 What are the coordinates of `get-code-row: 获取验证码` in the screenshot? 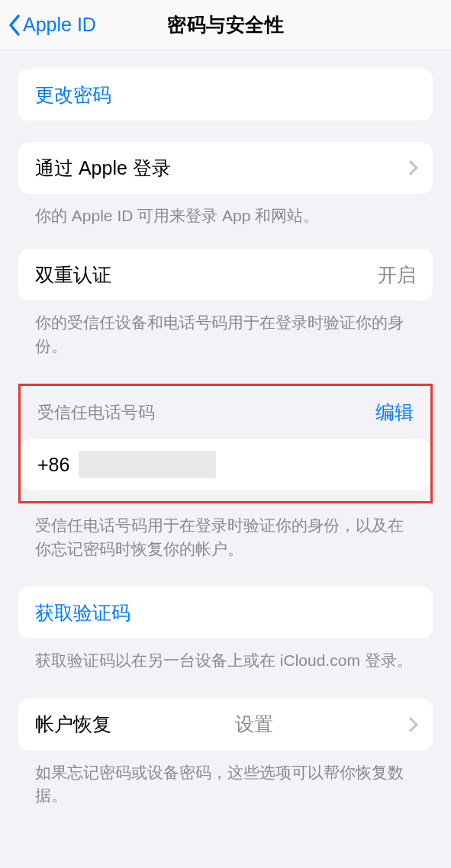 It's located at (226, 612).